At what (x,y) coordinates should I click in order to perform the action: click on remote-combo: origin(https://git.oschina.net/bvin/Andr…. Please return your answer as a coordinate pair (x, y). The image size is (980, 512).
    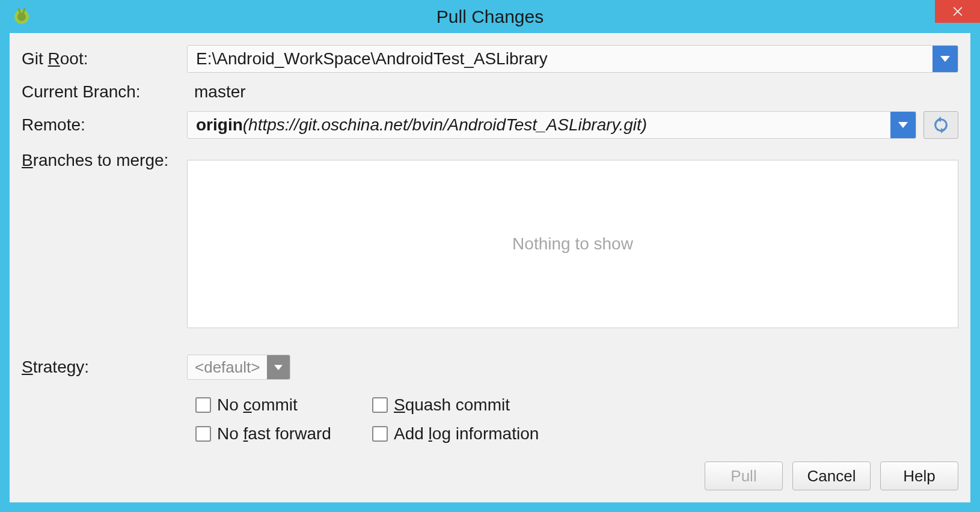
    Looking at the image, I should click on (552, 125).